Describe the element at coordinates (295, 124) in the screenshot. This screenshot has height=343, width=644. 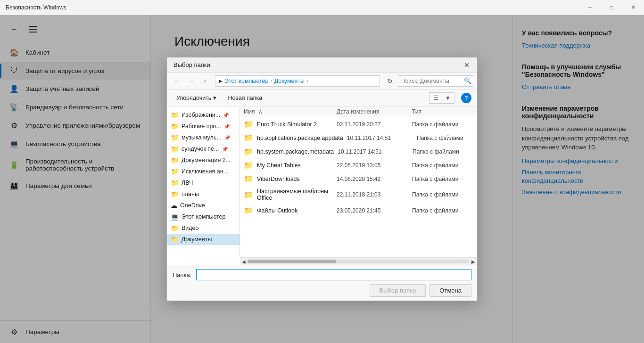
I see `file-name: Euro Truck Simulator 2` at that location.